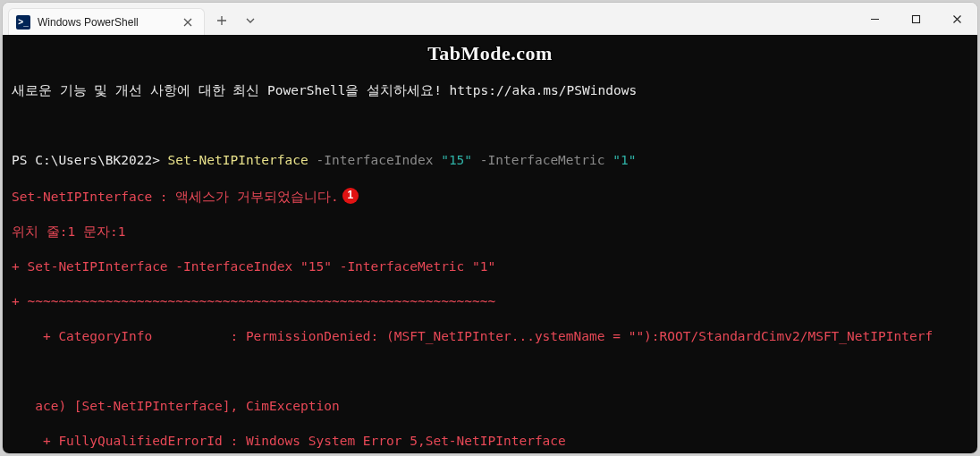 This screenshot has width=980, height=456. I want to click on maximize-button, so click(916, 19).